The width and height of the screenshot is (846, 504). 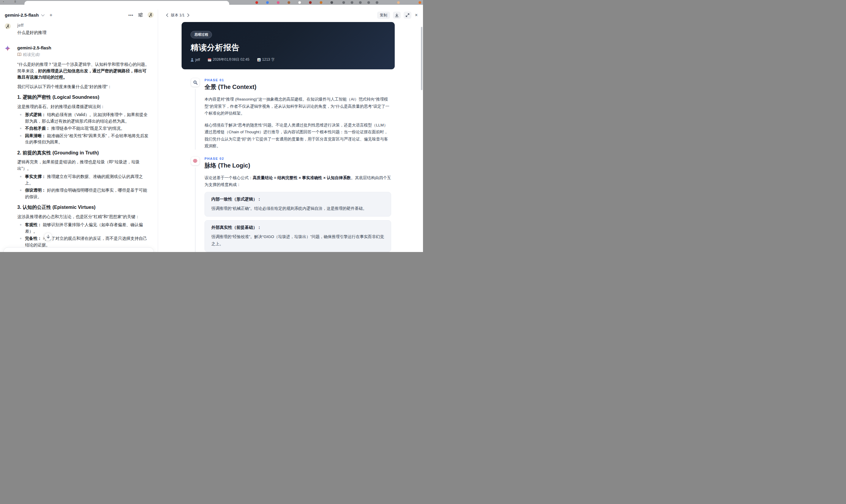 What do you see at coordinates (84, 139) in the screenshot?
I see `list-item: 因果清晰： 能准确区分“相关性”和“因果关系”，不会轻率地将先后发生的事情归为因…` at bounding box center [84, 139].